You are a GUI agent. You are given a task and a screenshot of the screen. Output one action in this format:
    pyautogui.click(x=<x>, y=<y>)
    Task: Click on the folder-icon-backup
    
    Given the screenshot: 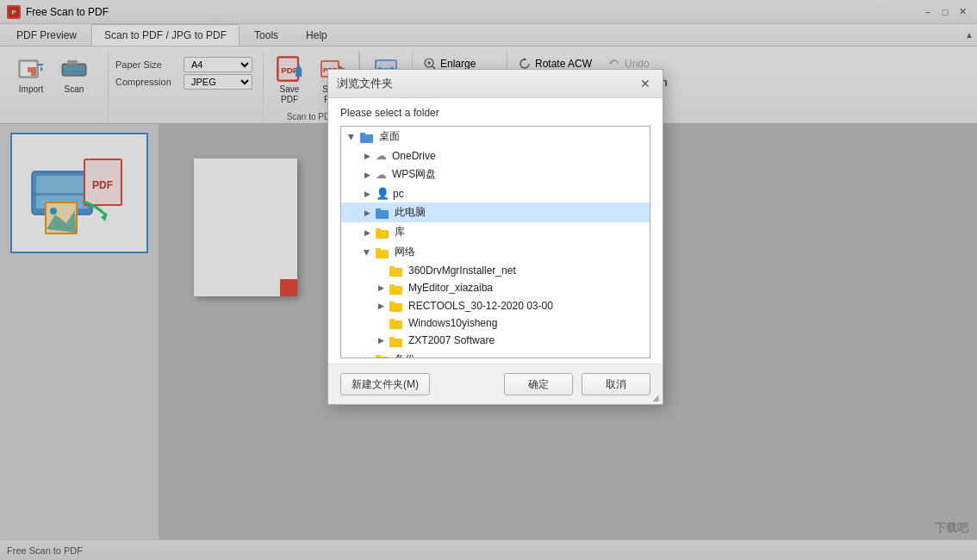 What is the action you would take?
    pyautogui.click(x=383, y=356)
    